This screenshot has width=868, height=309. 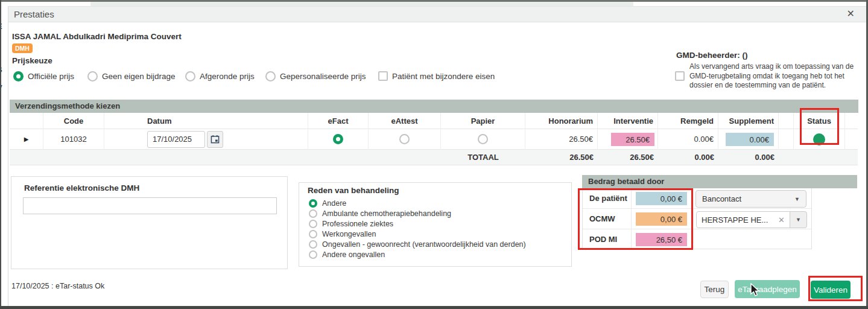 What do you see at coordinates (405, 139) in the screenshot?
I see `row-eattest-cell` at bounding box center [405, 139].